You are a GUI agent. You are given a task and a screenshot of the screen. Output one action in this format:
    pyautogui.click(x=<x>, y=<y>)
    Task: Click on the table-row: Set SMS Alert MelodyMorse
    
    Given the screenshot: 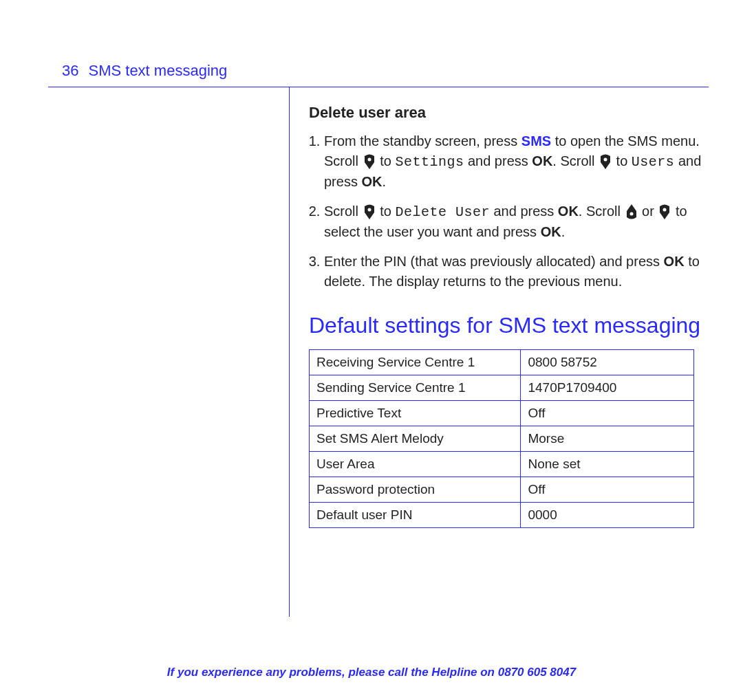 What is the action you would take?
    pyautogui.click(x=502, y=439)
    